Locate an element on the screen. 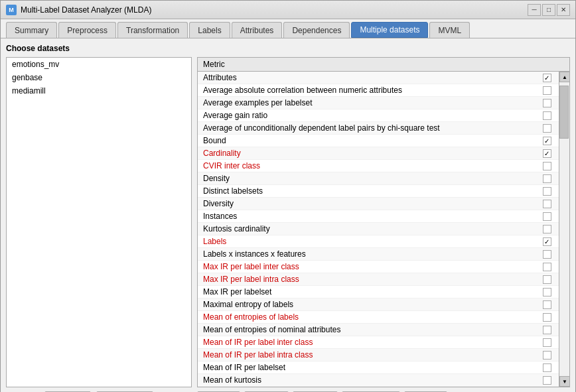 This screenshot has width=576, height=392. metric-name: Average absolute correlation between num… is located at coordinates (372, 90).